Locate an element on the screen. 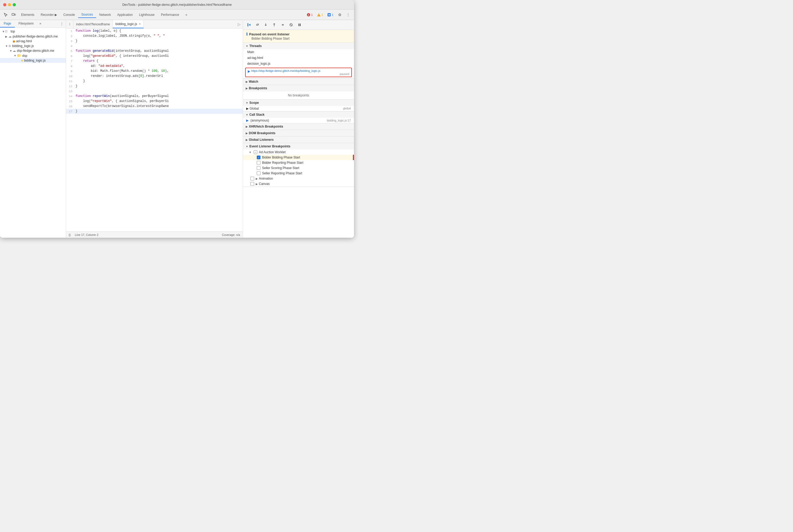  global-listeners-header: ▶ Global Listeners is located at coordinates (299, 140).